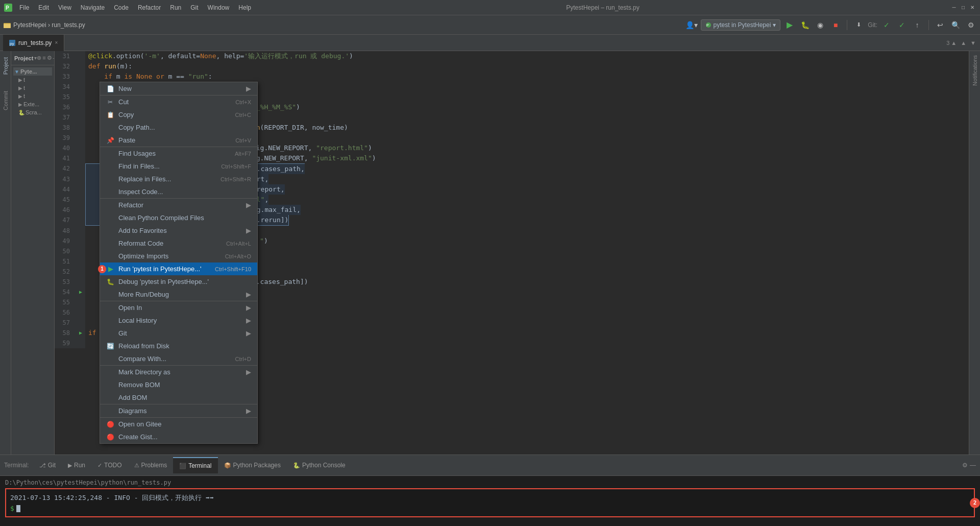 This screenshot has width=980, height=526. What do you see at coordinates (110, 282) in the screenshot?
I see `debug-icon: 🐛` at bounding box center [110, 282].